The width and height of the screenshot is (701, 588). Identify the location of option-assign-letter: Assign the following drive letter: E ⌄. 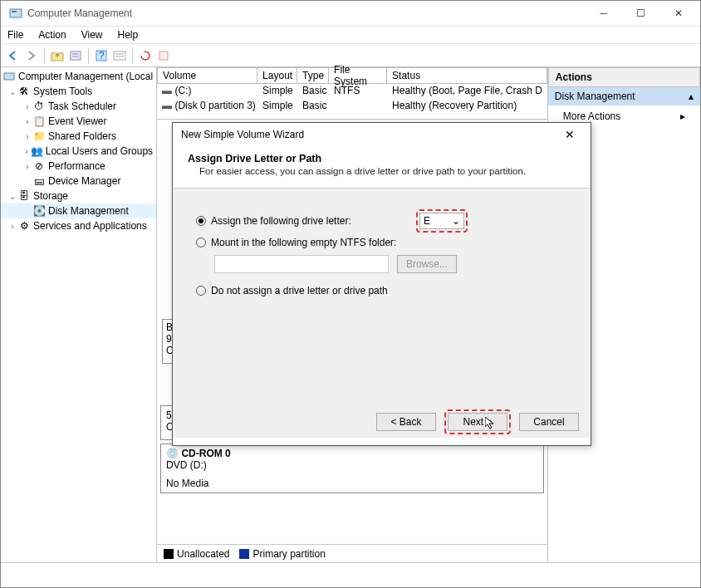
(382, 221).